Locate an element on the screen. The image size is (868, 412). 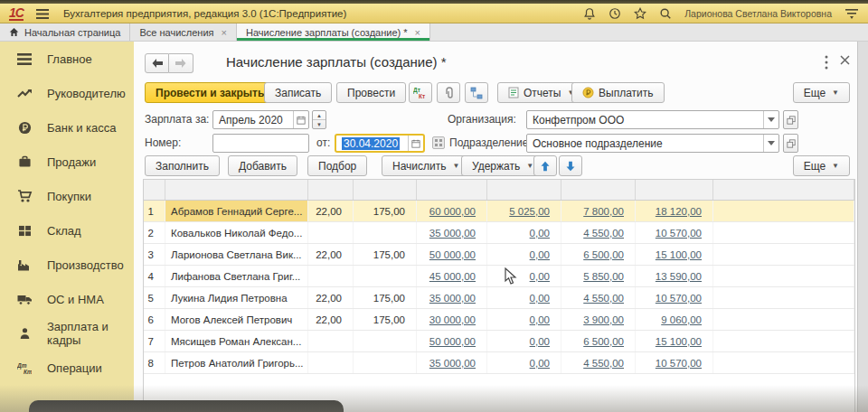
fill-button: Заполнить is located at coordinates (183, 166).